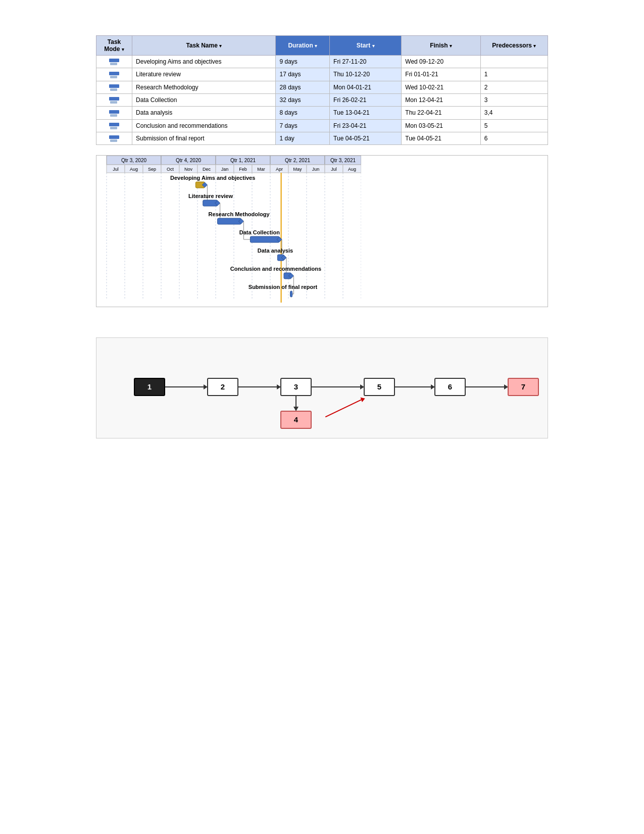 This screenshot has width=644, height=834. Describe the element at coordinates (296, 419) in the screenshot. I see `svg-text: 4` at that location.